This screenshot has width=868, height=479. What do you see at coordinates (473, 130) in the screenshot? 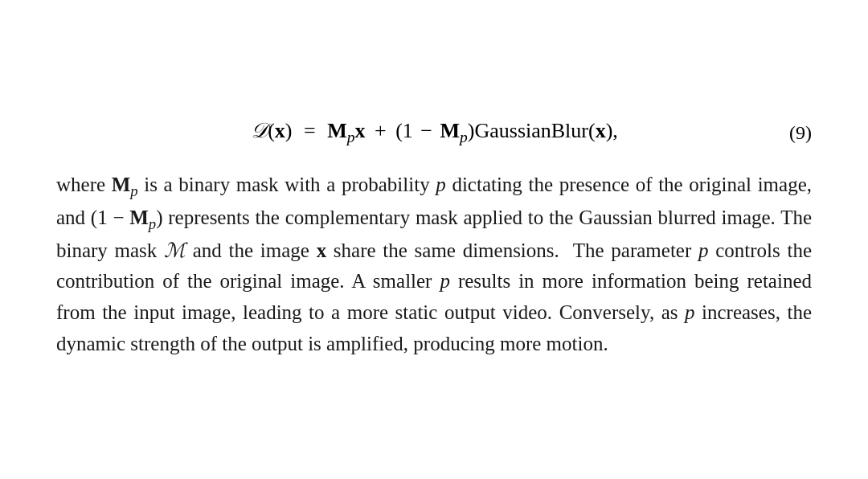
I see `eq-rhs: Mpx + (1 − Mp)GaussianBlur(x),` at bounding box center [473, 130].